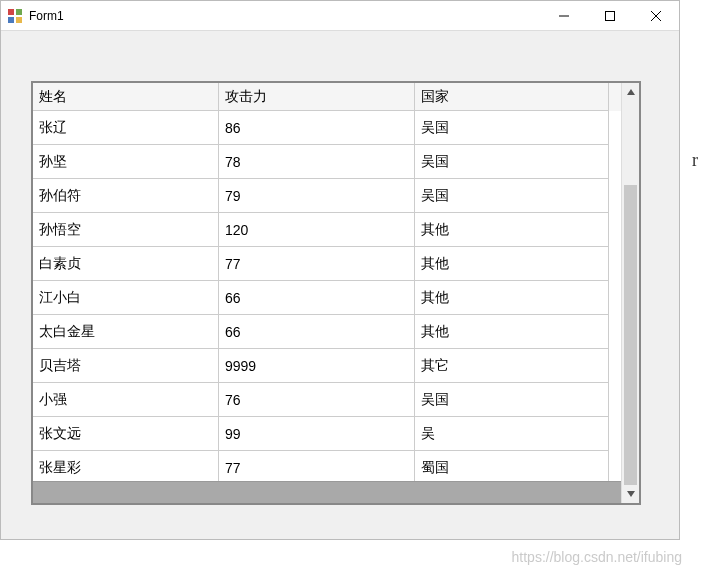  Describe the element at coordinates (327, 332) in the screenshot. I see `table-row: 太白金星66其他` at that location.